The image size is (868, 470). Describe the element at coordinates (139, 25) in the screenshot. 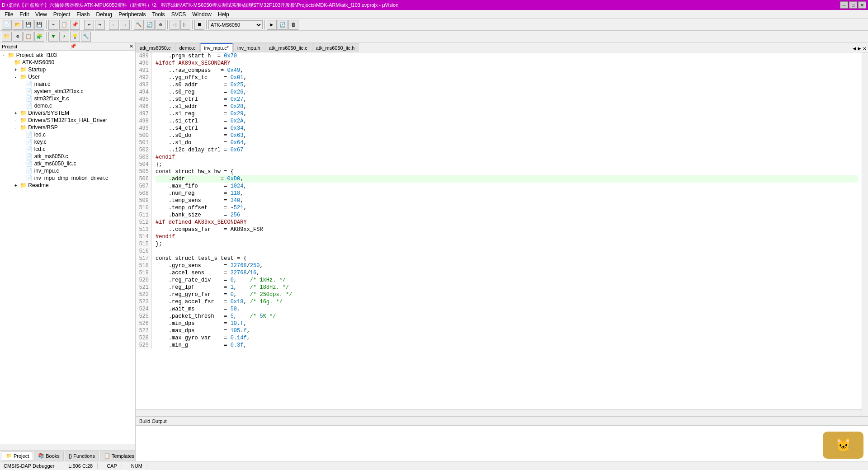

I see `build-button: 🔨` at that location.